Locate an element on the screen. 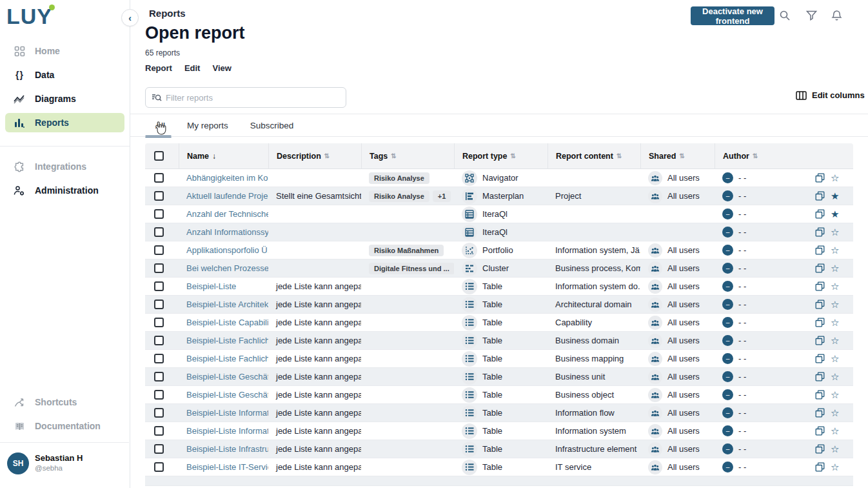 The height and width of the screenshot is (488, 868). sidebar-collapse-button: ‹ is located at coordinates (130, 18).